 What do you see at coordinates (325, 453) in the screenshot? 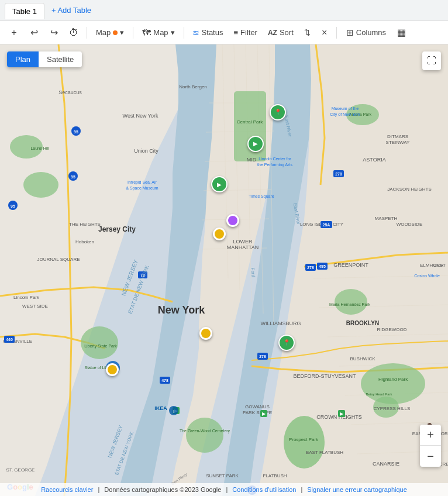
I see `svg-text: EAST FLATBUSH` at bounding box center [325, 453].